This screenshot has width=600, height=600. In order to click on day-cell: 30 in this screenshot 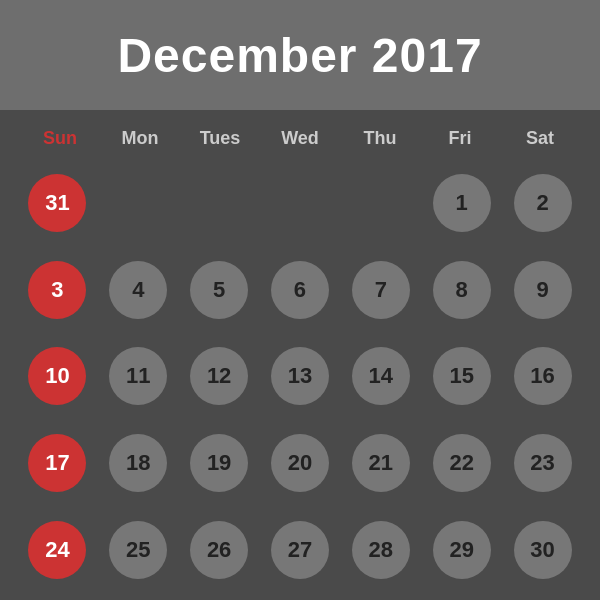, I will do `click(542, 550)`.